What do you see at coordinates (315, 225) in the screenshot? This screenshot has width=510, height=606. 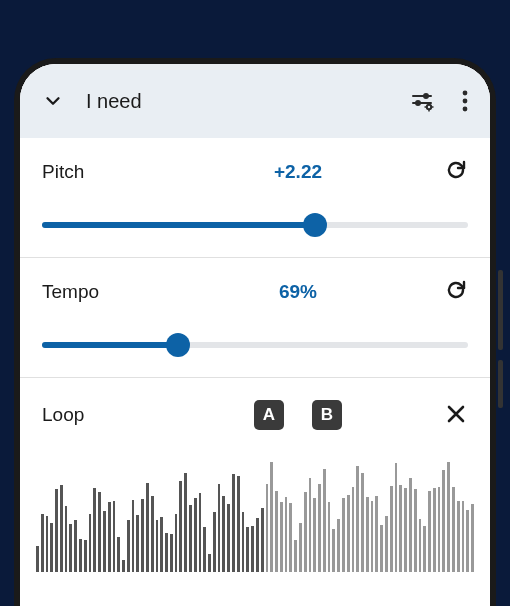 I see `pitch-slider-thumb` at bounding box center [315, 225].